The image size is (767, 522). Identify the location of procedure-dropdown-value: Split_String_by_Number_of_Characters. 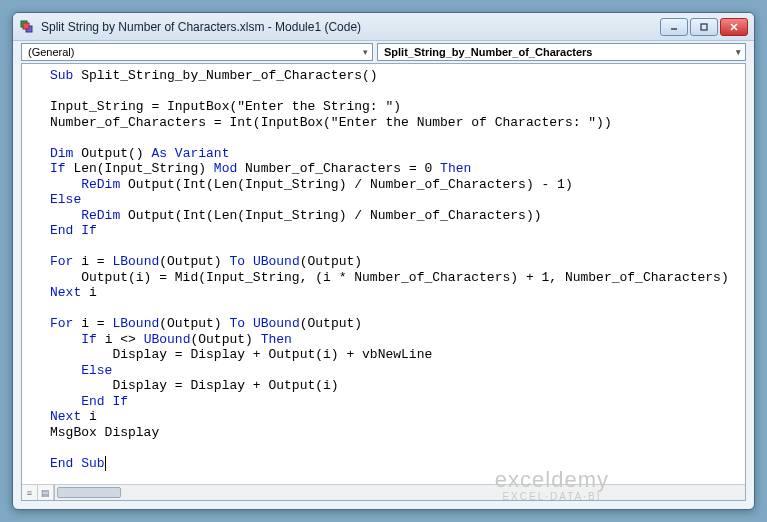
(488, 52).